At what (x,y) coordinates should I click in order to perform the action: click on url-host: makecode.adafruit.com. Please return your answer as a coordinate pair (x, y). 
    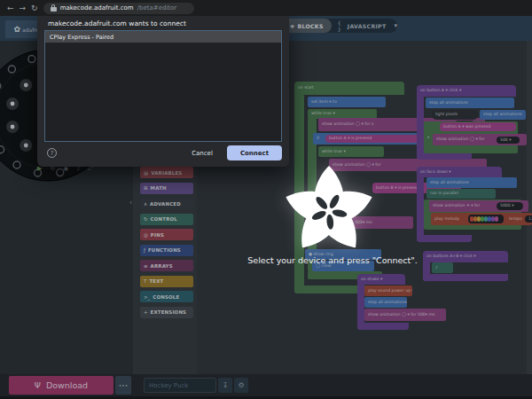
    Looking at the image, I should click on (98, 8).